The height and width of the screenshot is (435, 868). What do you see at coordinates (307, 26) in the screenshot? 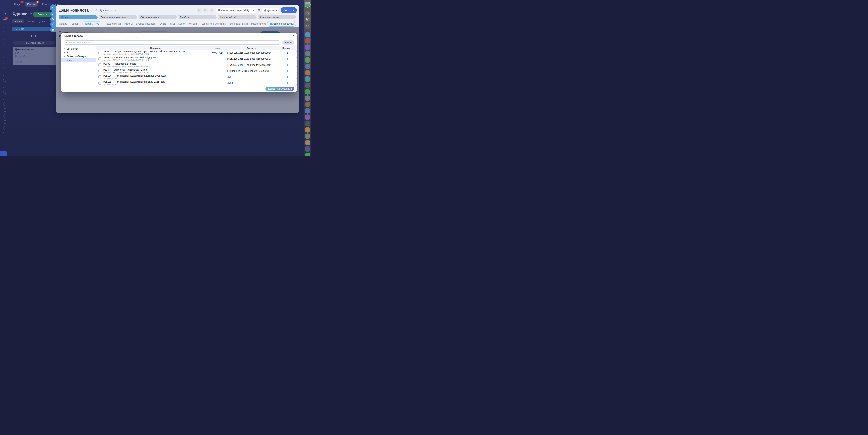
I see `chats-icon` at bounding box center [307, 26].